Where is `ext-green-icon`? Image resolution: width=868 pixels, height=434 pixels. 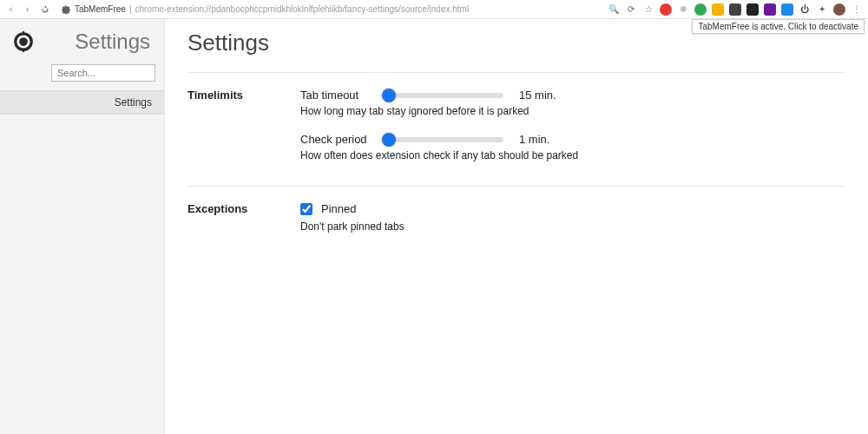 ext-green-icon is located at coordinates (700, 10).